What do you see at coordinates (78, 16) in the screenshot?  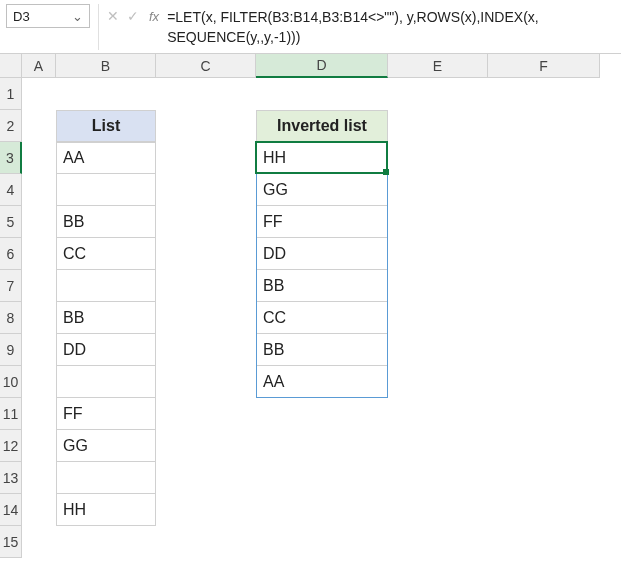 I see `chevron-down-icon: ⌄` at bounding box center [78, 16].